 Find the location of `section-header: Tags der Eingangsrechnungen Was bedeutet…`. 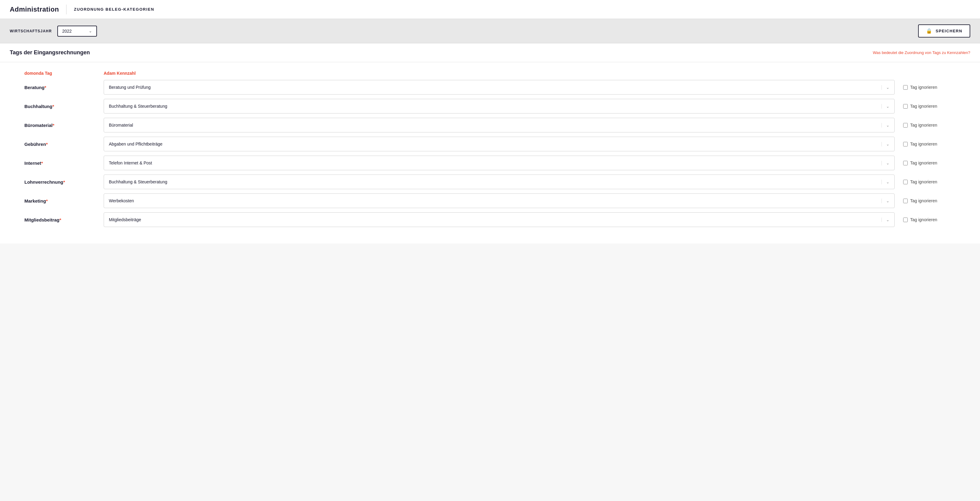

section-header: Tags der Eingangsrechnungen Was bedeutet… is located at coordinates (490, 53).